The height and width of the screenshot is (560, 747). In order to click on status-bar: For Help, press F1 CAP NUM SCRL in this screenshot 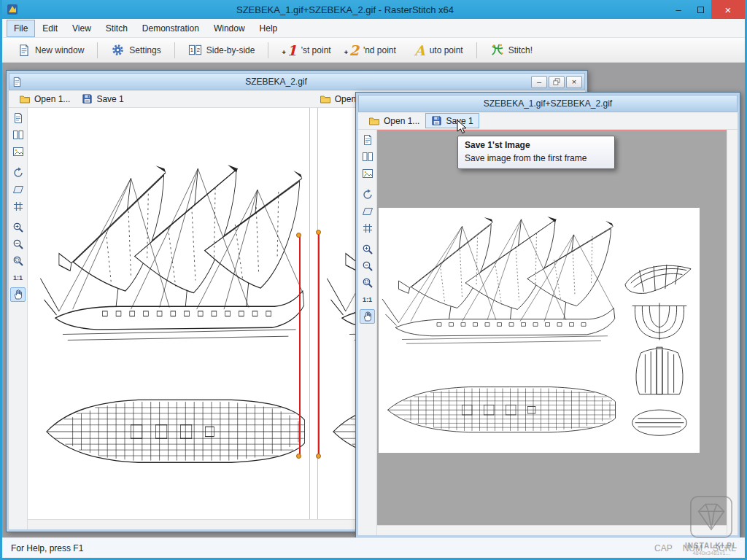, I will do `click(374, 548)`.